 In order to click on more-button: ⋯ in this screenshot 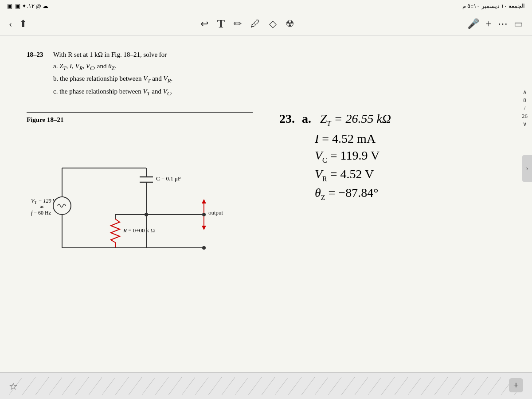, I will do `click(503, 24)`.